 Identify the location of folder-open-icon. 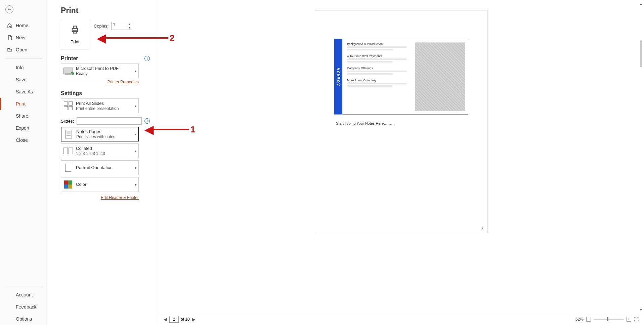
(10, 50).